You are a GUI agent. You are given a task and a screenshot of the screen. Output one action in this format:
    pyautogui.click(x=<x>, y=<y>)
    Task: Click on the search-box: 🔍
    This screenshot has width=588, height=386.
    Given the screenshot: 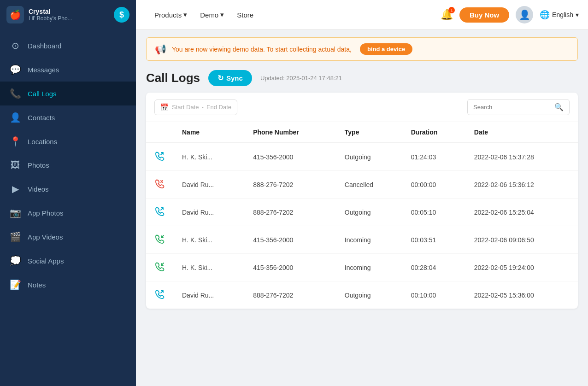 What is the action you would take?
    pyautogui.click(x=518, y=107)
    